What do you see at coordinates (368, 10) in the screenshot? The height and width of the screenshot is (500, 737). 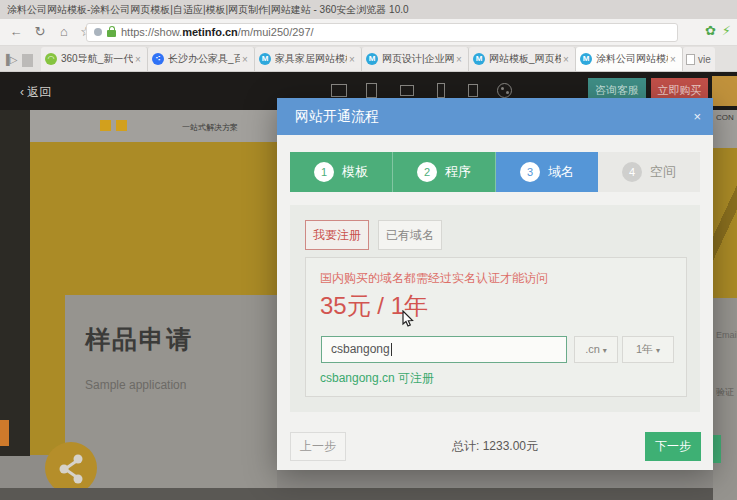 I see `window-title: 涂料公司网站模板-涂料公司网页模板|自适应|模板|网页制作|网站建站 - 360…` at bounding box center [368, 10].